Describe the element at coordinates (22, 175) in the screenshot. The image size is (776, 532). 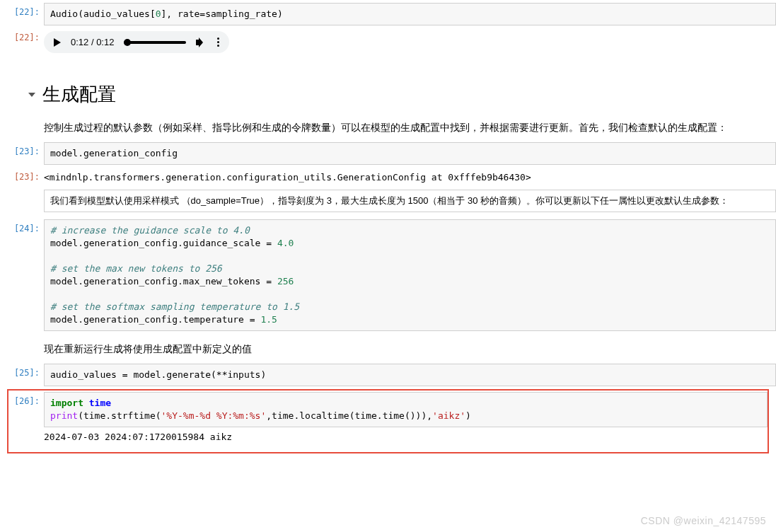
I see `out-prompt: [23]:` at that location.